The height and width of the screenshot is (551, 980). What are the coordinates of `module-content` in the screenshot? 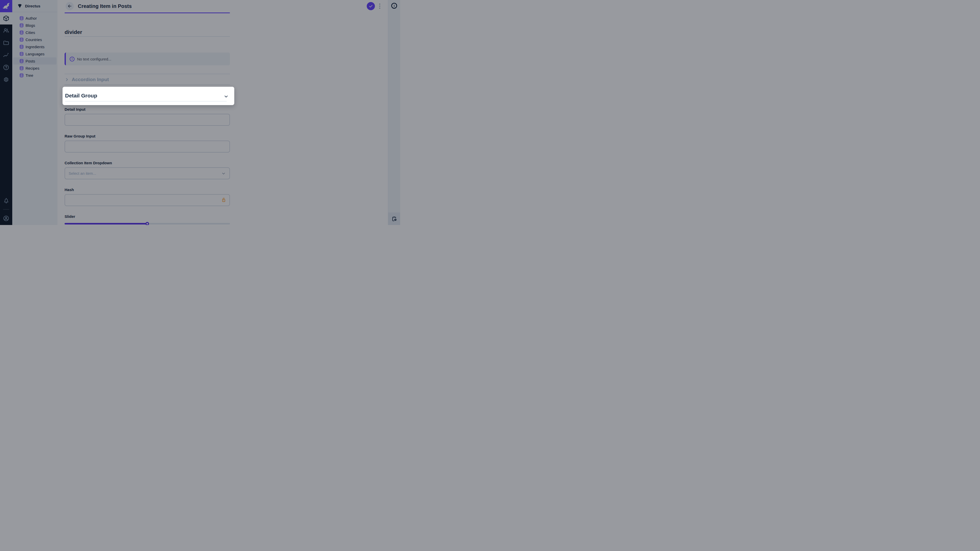 It's located at (6, 18).